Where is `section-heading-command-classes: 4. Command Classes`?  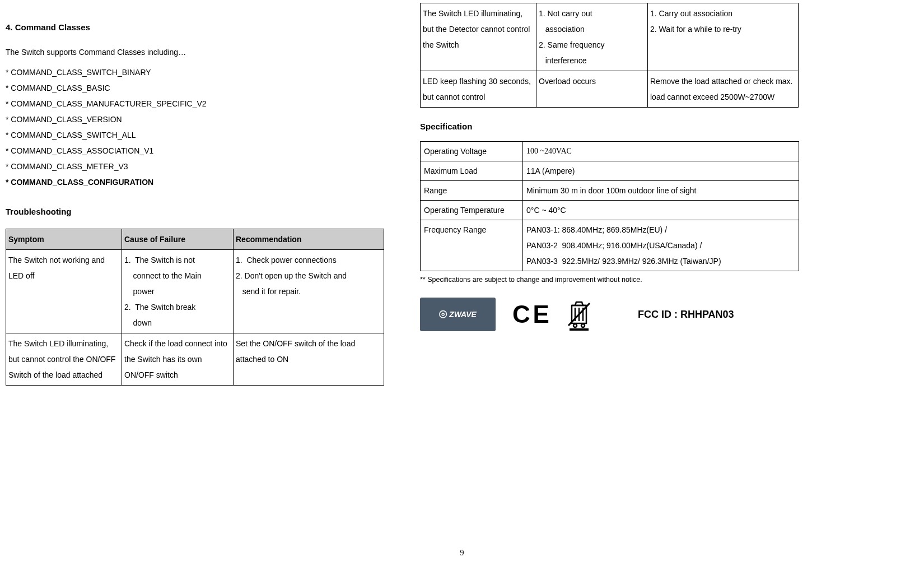 section-heading-command-classes: 4. Command Classes is located at coordinates (202, 27).